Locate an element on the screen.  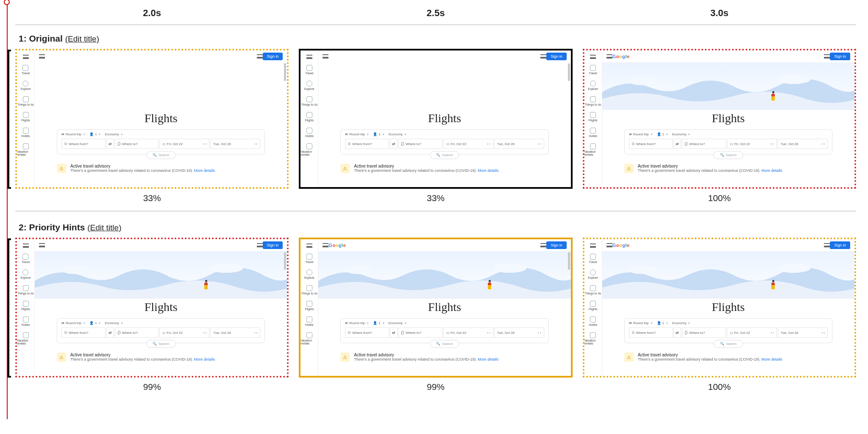
mock-search-pill: 🔍 Search is located at coordinates (161, 155).